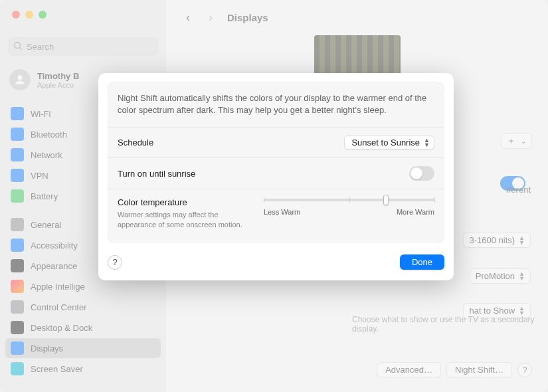  Describe the element at coordinates (184, 202) in the screenshot. I see `color-temperature-label: Color temperature` at that location.